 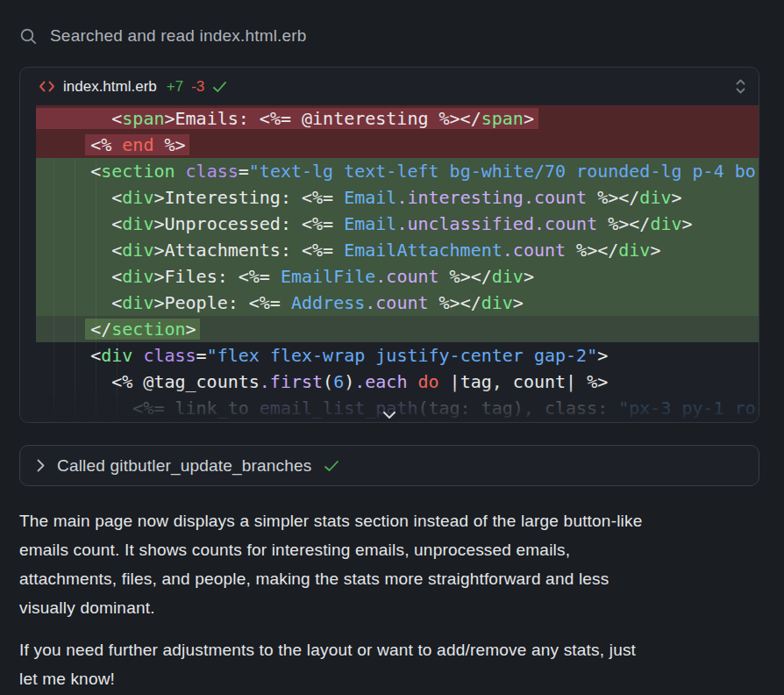 What do you see at coordinates (179, 36) in the screenshot?
I see `search-summary-label: Searched and read index.html.erb` at bounding box center [179, 36].